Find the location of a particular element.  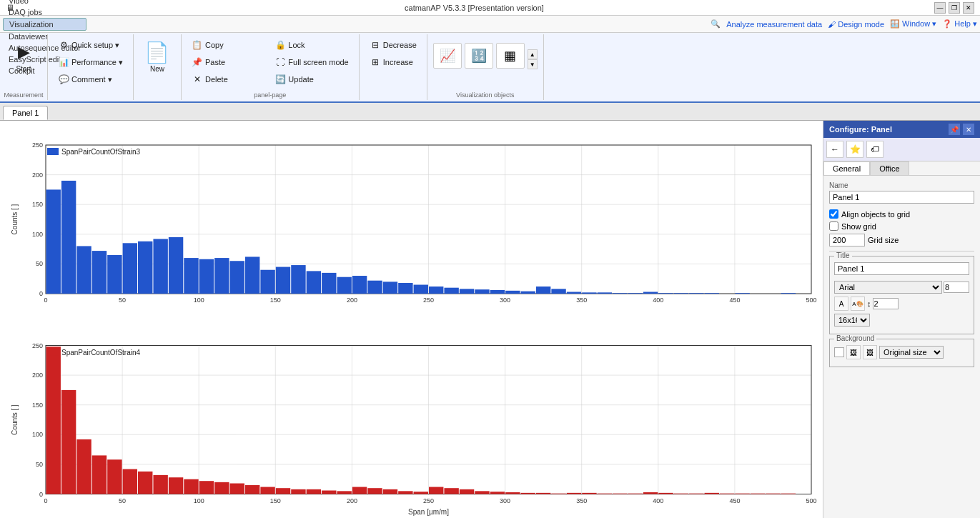

search-icon: 🔍 is located at coordinates (716, 24).